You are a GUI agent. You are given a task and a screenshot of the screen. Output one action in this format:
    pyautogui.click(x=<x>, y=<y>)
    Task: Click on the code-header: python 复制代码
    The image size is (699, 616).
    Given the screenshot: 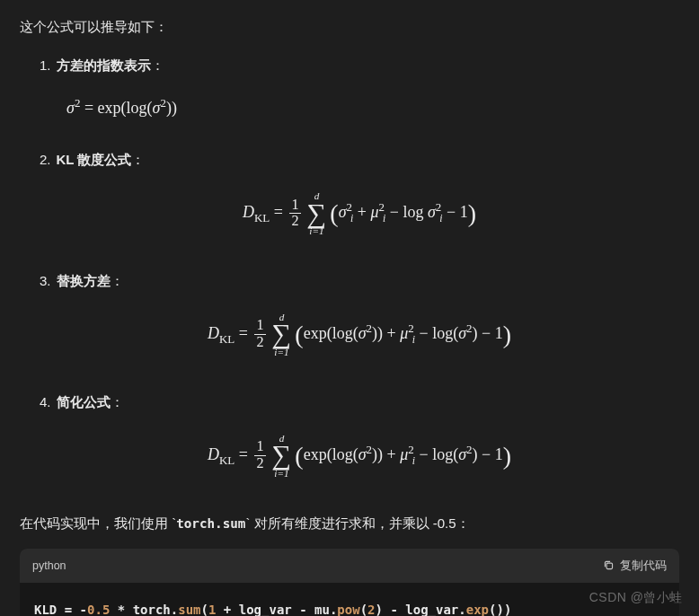 What is the action you would take?
    pyautogui.click(x=350, y=566)
    